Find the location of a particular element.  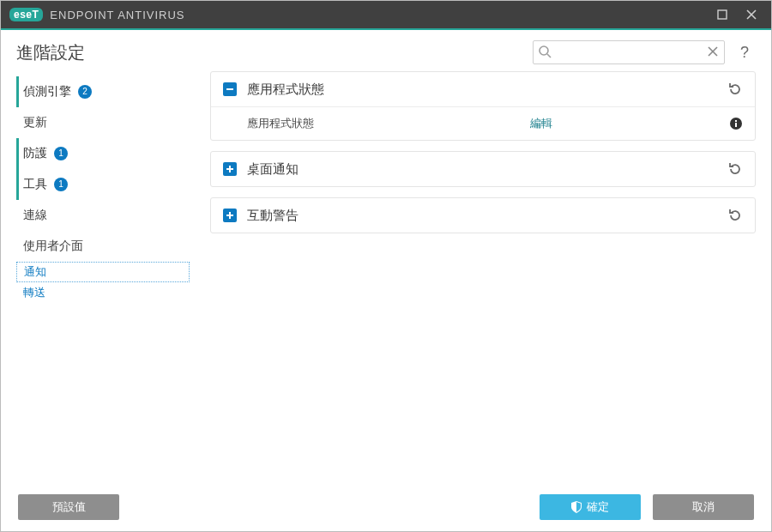

sidebar-item-label: 連線 is located at coordinates (35, 215).